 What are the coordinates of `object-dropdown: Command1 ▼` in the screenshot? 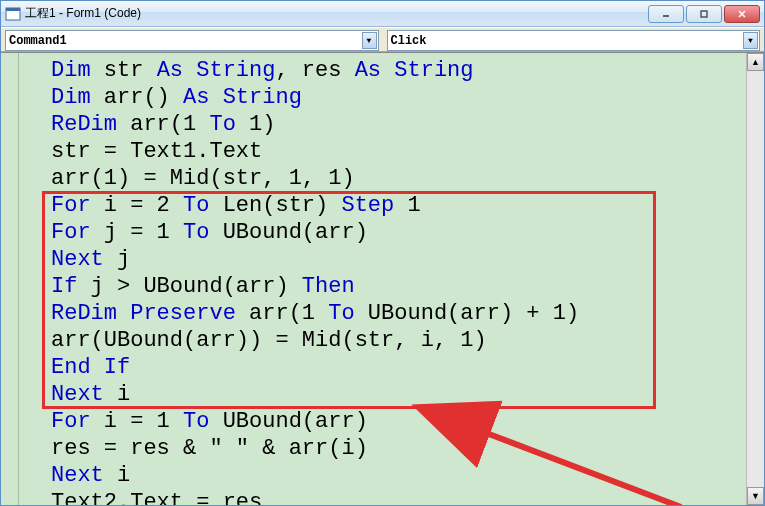 It's located at (192, 40).